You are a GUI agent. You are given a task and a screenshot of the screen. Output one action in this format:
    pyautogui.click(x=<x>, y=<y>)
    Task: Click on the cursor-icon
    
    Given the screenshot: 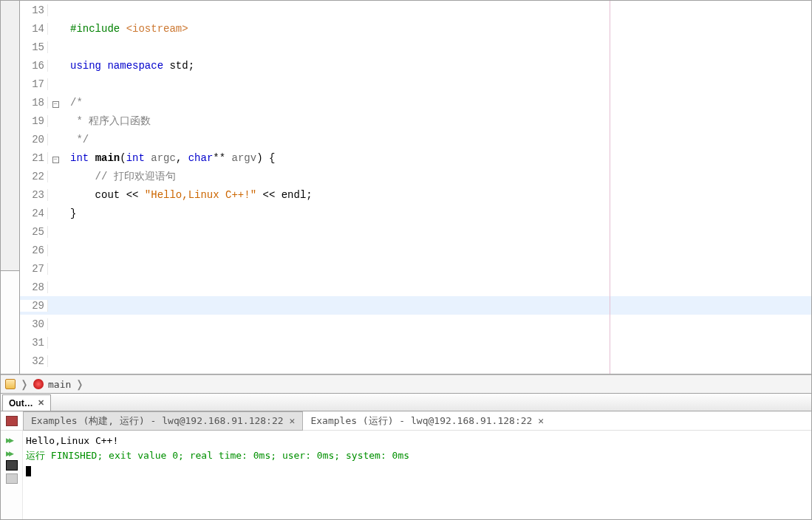 What is the action you would take?
    pyautogui.click(x=28, y=471)
    